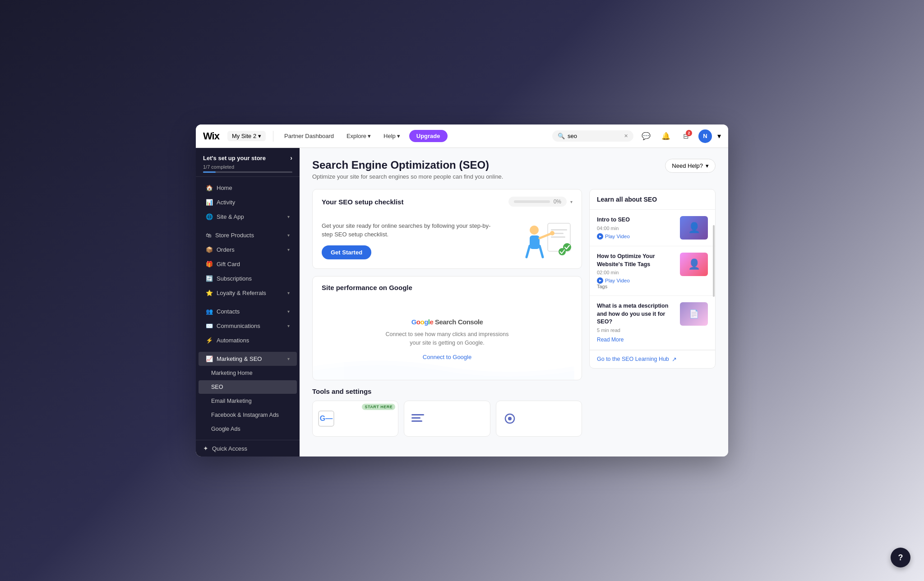  What do you see at coordinates (248, 429) in the screenshot?
I see `sidebar-item-google-ads: Google Ads` at bounding box center [248, 429].